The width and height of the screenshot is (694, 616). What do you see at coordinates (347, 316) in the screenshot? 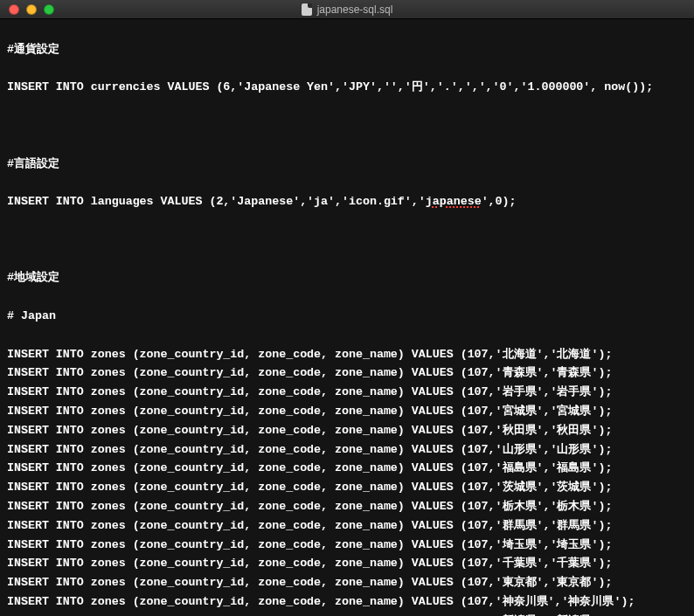
I see `code-line: # Japan` at bounding box center [347, 316].